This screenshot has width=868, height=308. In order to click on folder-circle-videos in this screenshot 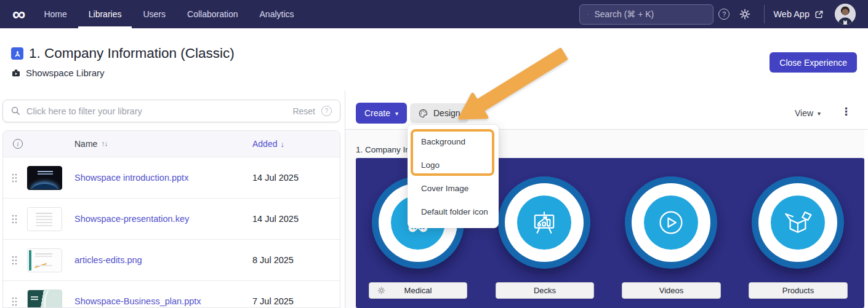, I will do `click(671, 223)`.